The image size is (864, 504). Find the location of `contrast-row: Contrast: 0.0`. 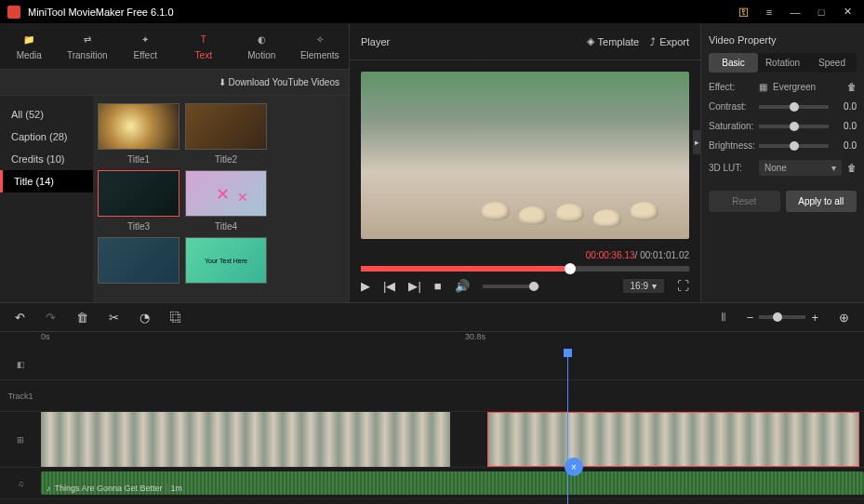

contrast-row: Contrast: 0.0 is located at coordinates (783, 106).